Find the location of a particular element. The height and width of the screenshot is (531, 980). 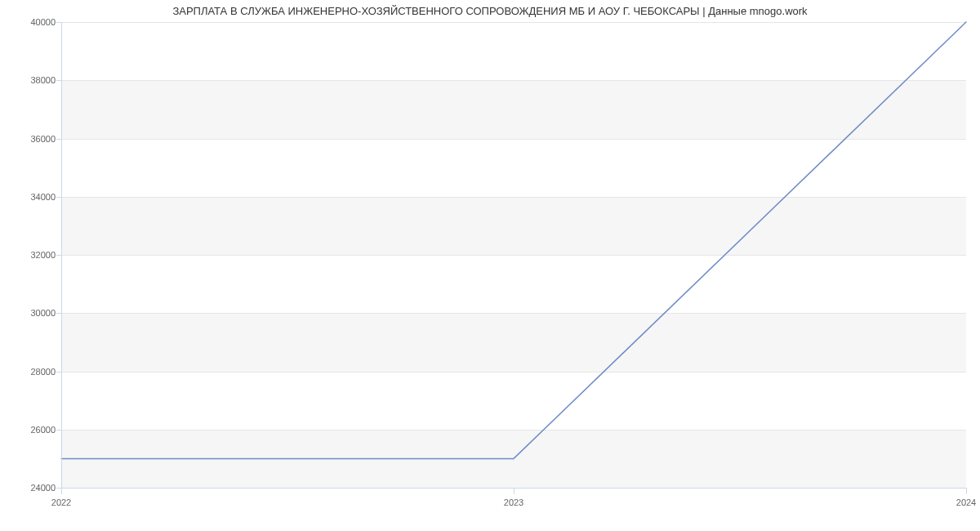

y-tick-label: 26000 is located at coordinates (42, 430).